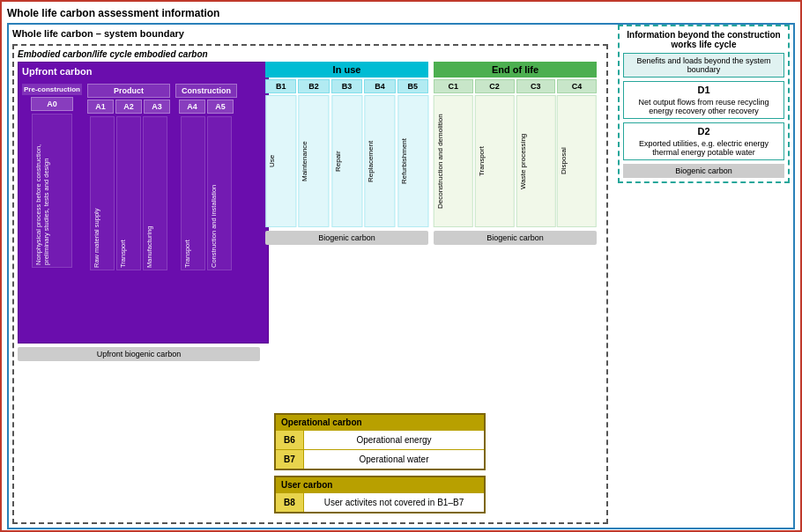  I want to click on eol-col-2: Waste processing, so click(536, 161).